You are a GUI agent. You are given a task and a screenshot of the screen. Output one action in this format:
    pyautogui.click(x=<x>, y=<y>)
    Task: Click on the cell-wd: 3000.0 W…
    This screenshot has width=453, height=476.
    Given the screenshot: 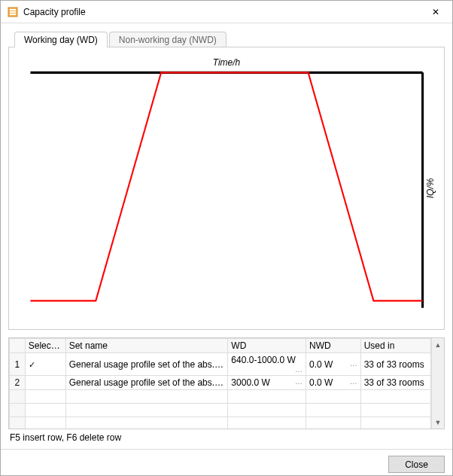 What is the action you would take?
    pyautogui.click(x=267, y=383)
    